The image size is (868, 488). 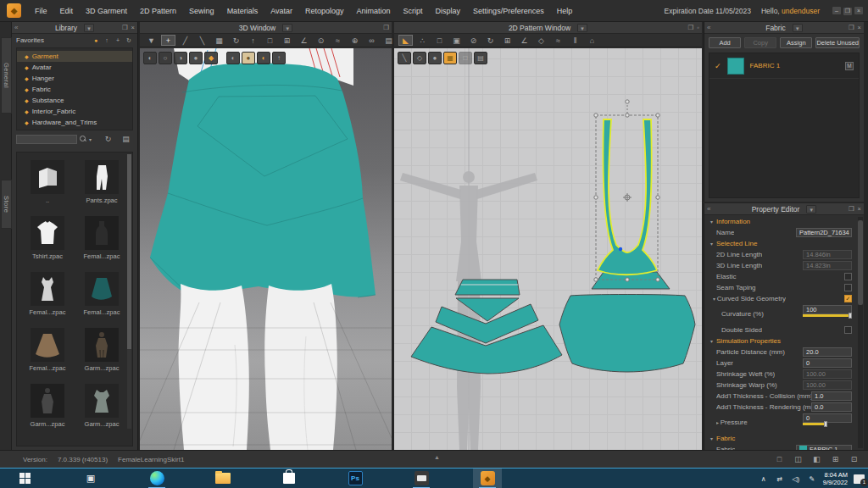 I want to click on prop-float-icon: ❐, so click(x=851, y=208).